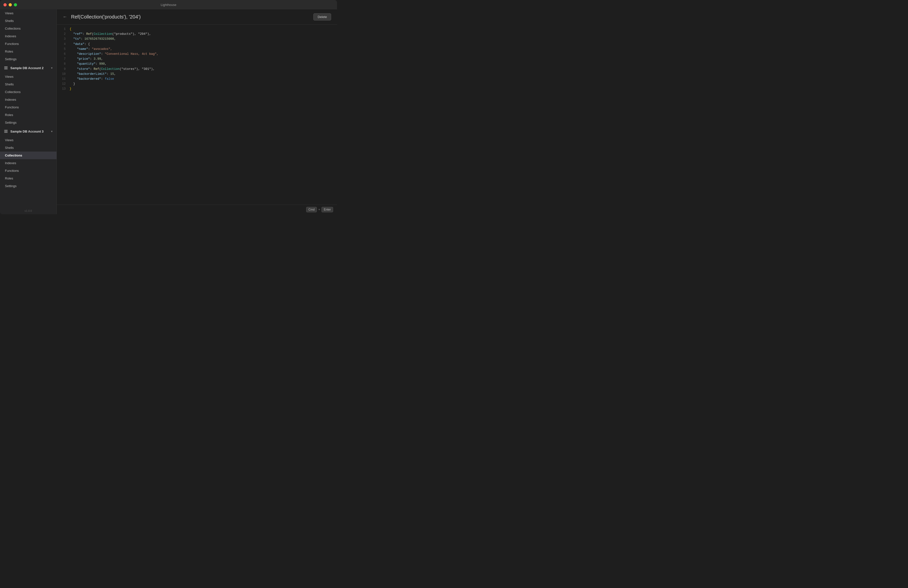 This screenshot has width=908, height=588. Describe the element at coordinates (28, 77) in the screenshot. I see `sidebar-item-views2: Views` at that location.